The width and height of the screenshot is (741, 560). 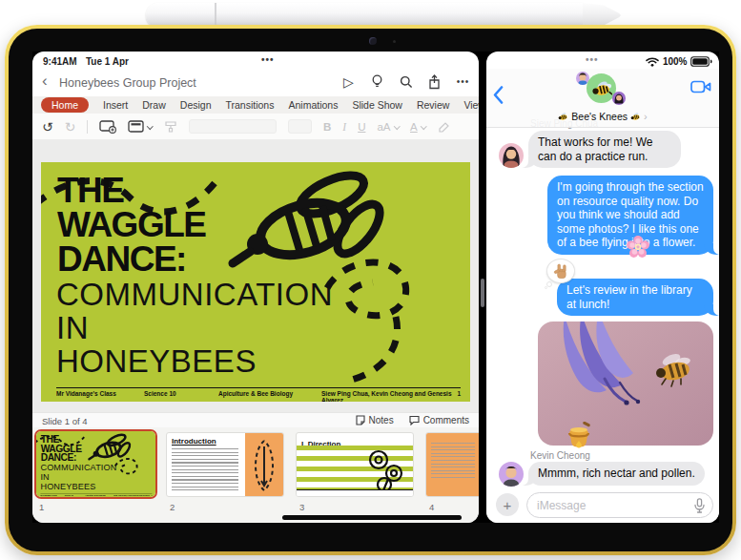 I want to click on battery-icon, so click(x=702, y=61).